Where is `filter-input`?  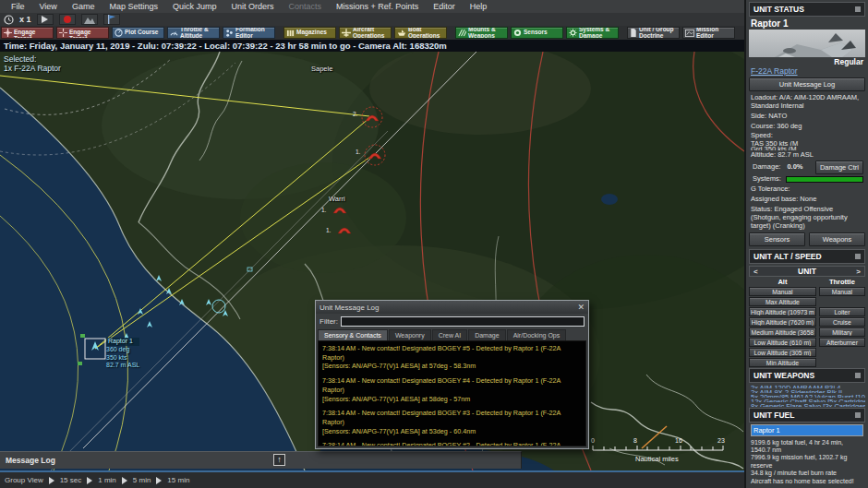
filter-input is located at coordinates (463, 321).